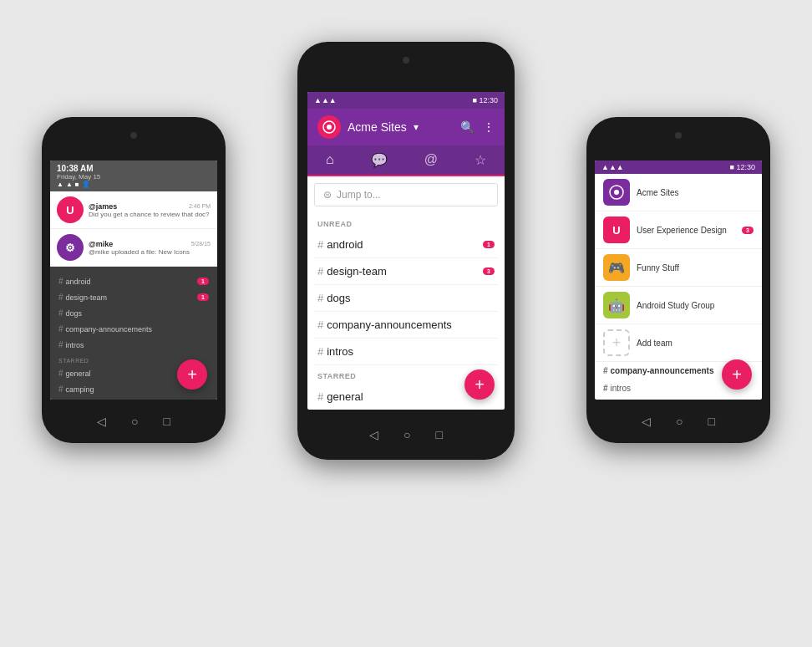  Describe the element at coordinates (134, 135) in the screenshot. I see `camera-left` at that location.